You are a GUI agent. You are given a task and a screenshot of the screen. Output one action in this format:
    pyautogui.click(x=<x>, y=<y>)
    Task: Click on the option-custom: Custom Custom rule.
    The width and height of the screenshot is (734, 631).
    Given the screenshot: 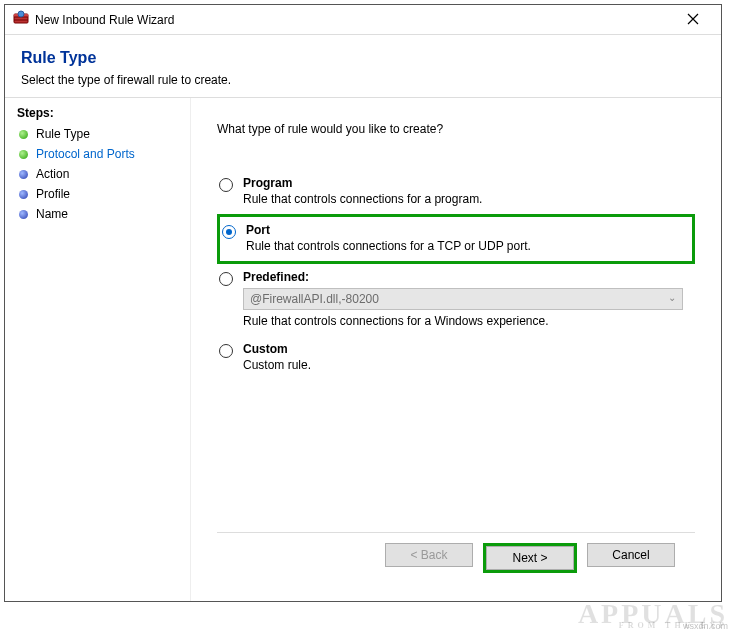 What is the action you would take?
    pyautogui.click(x=456, y=358)
    